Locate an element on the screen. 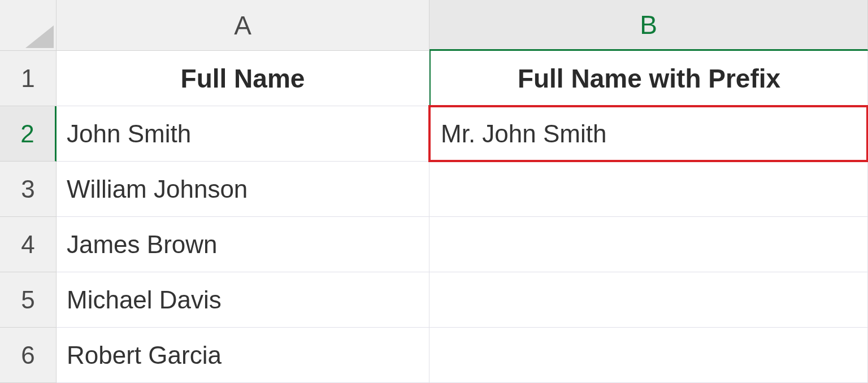 Image resolution: width=868 pixels, height=383 pixels. column-header-B: B is located at coordinates (649, 25).